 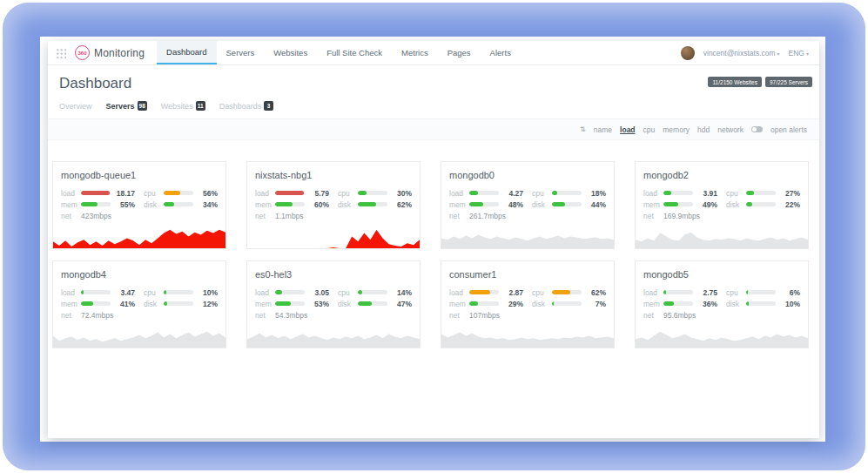 I want to click on net-value: 423mbps, so click(x=96, y=216).